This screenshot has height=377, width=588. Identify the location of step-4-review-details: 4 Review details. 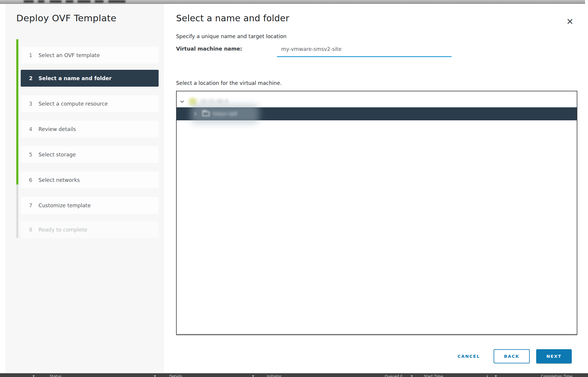
(90, 129).